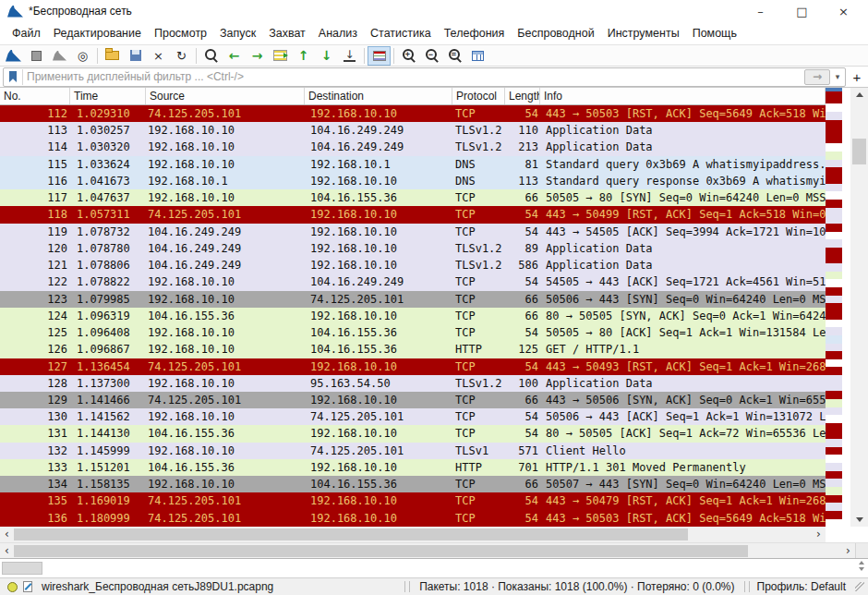 Image resolution: width=868 pixels, height=595 pixels. What do you see at coordinates (159, 55) in the screenshot?
I see `file-close-button: ×` at bounding box center [159, 55].